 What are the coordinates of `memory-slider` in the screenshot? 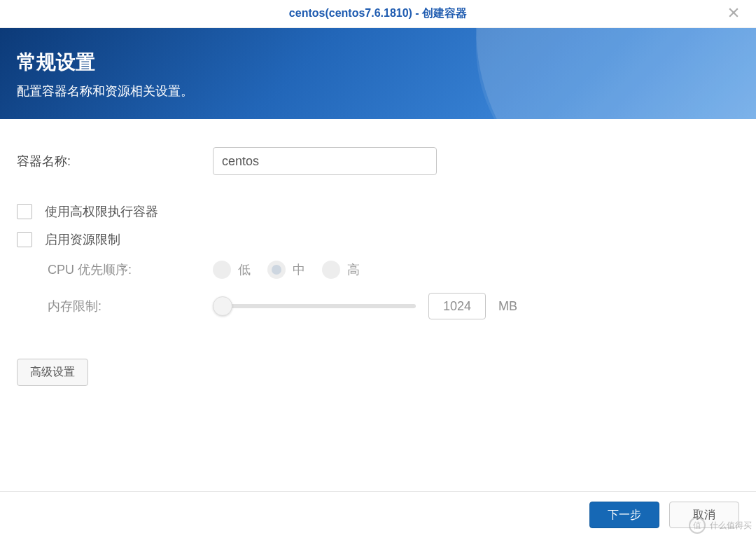 It's located at (314, 306).